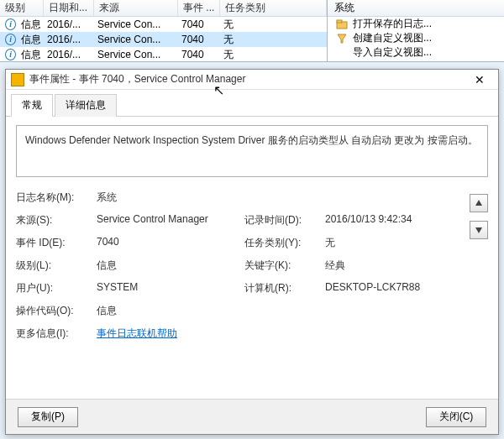 The height and width of the screenshot is (439, 504). Describe the element at coordinates (252, 416) in the screenshot. I see `button-bar: 复制(P) 关闭(C)` at that location.